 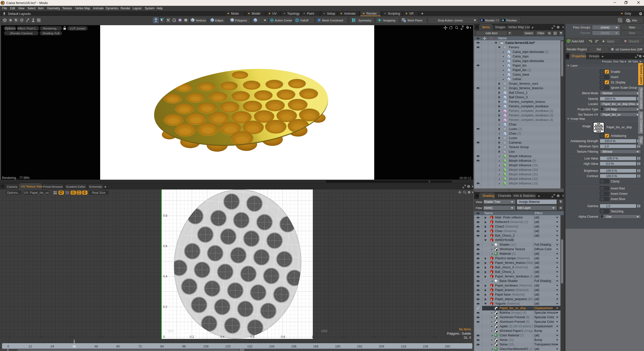 I want to click on svg-text: 60, so click(x=118, y=346).